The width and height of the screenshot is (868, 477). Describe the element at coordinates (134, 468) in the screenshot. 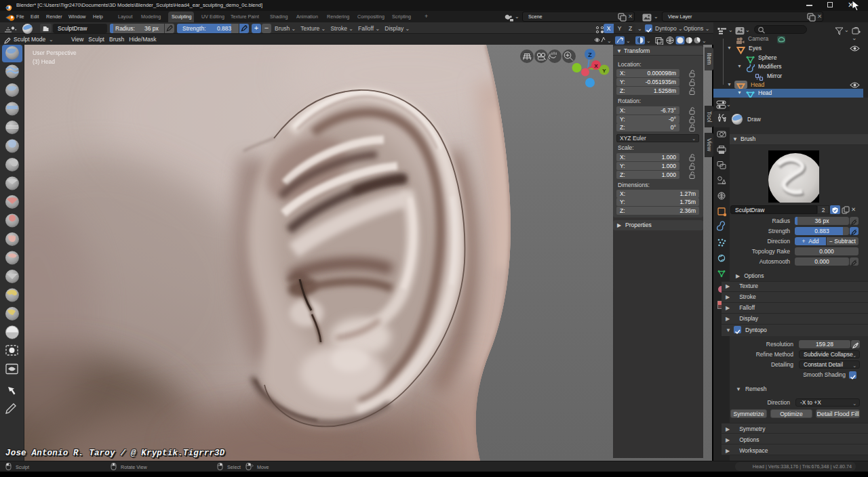

I see `svg-text: Rotate View` at that location.